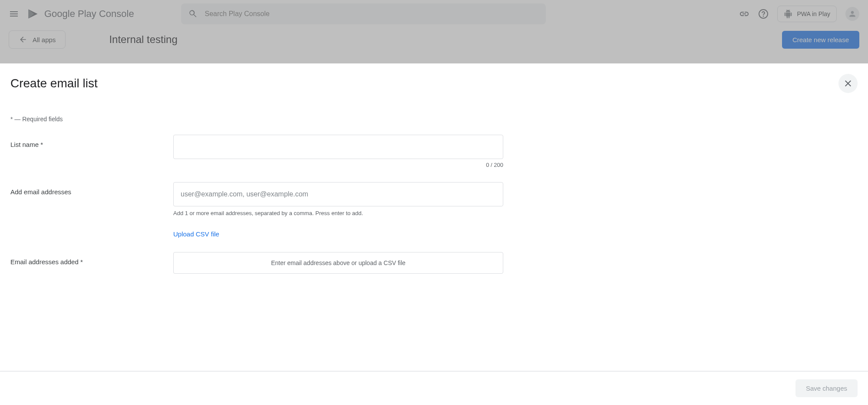 The width and height of the screenshot is (868, 405). Describe the element at coordinates (434, 119) in the screenshot. I see `required-fields-note: * — Required fields` at that location.